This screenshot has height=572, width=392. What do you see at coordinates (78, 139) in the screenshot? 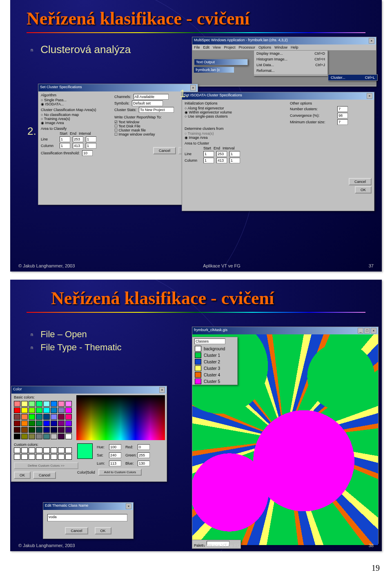
I see `line-end-input: 253` at bounding box center [78, 139].